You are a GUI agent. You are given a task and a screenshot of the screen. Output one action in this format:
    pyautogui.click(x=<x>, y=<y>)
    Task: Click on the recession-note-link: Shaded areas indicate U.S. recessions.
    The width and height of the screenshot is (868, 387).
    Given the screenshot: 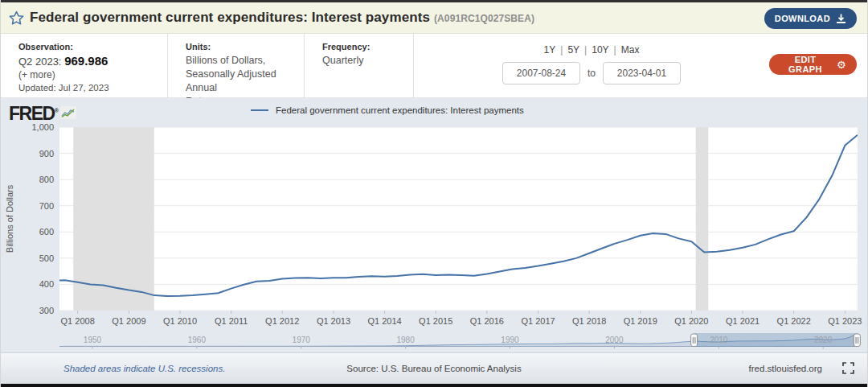 What is the action you would take?
    pyautogui.click(x=145, y=368)
    